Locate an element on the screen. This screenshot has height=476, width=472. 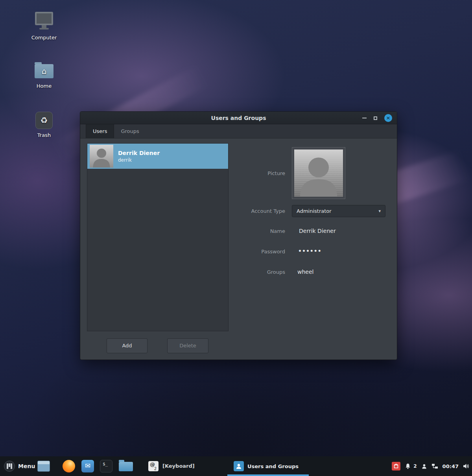
clock: 00:47 is located at coordinates (451, 467).